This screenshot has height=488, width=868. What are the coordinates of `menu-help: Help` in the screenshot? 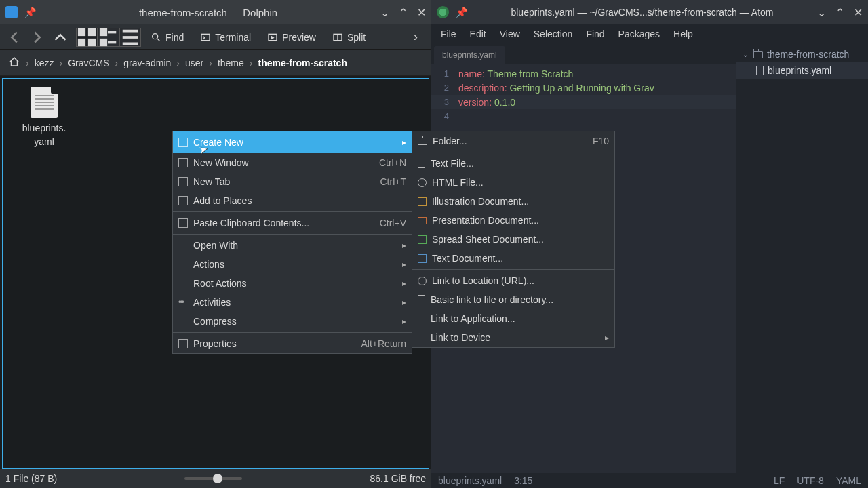 It's located at (684, 34).